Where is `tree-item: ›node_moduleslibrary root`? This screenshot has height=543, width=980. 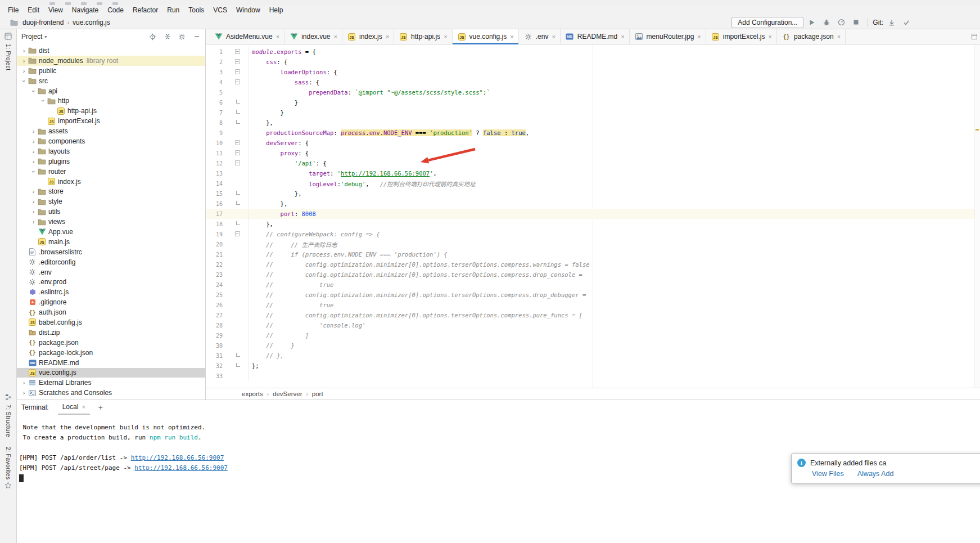 tree-item: ›node_moduleslibrary root is located at coordinates (111, 61).